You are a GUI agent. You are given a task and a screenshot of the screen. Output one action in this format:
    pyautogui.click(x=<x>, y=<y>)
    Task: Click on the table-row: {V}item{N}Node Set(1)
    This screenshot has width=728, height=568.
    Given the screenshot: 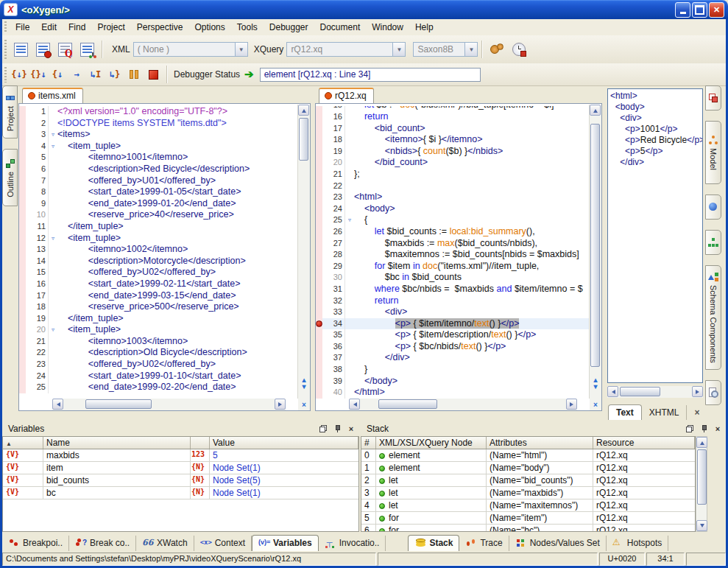 What is the action you would take?
    pyautogui.click(x=181, y=469)
    